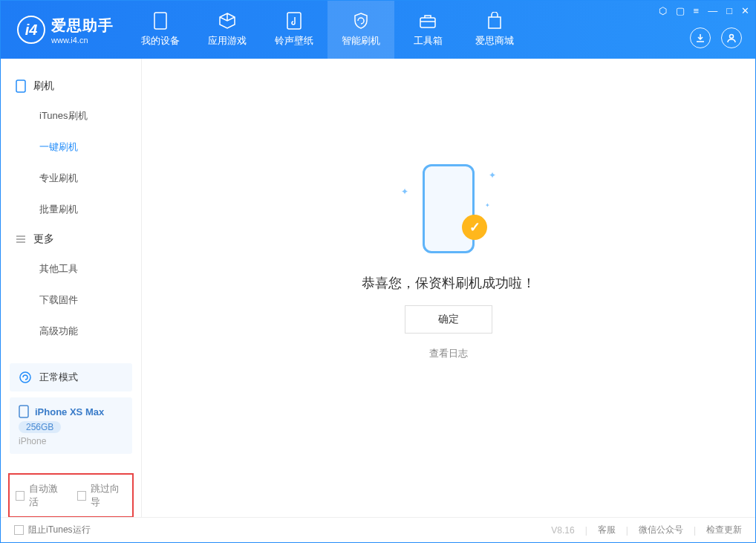 The height and width of the screenshot is (543, 756). What do you see at coordinates (697, 10) in the screenshot?
I see `menu-icon: ≡` at bounding box center [697, 10].